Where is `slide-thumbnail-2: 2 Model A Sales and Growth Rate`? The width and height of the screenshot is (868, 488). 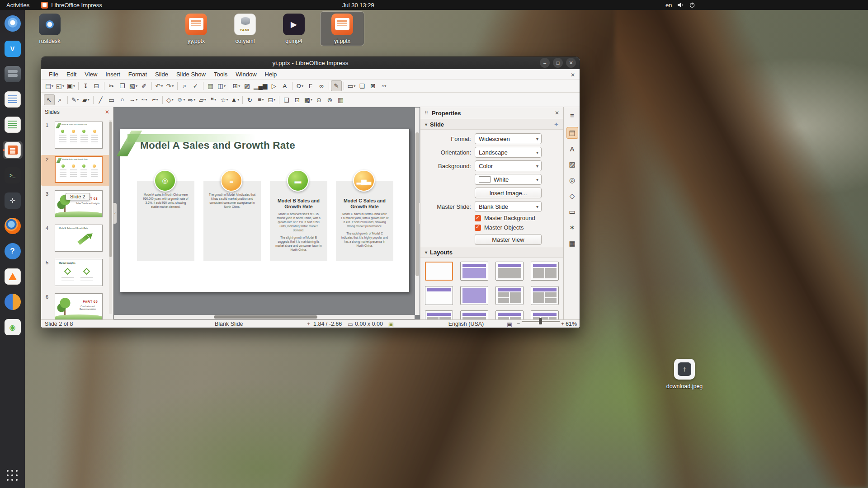 slide-thumbnail-2: 2 Model A Sales and Growth Rate is located at coordinates (75, 170).